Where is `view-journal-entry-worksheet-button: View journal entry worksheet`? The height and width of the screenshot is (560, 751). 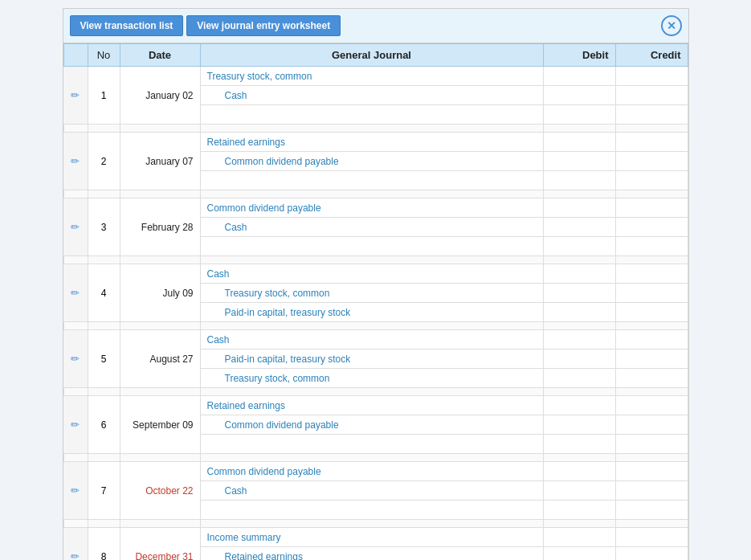
view-journal-entry-worksheet-button: View journal entry worksheet is located at coordinates (263, 26).